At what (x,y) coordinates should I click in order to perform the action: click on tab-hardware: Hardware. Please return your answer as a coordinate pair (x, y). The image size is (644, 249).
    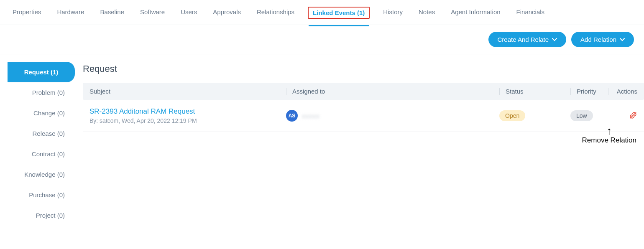
    Looking at the image, I should click on (70, 13).